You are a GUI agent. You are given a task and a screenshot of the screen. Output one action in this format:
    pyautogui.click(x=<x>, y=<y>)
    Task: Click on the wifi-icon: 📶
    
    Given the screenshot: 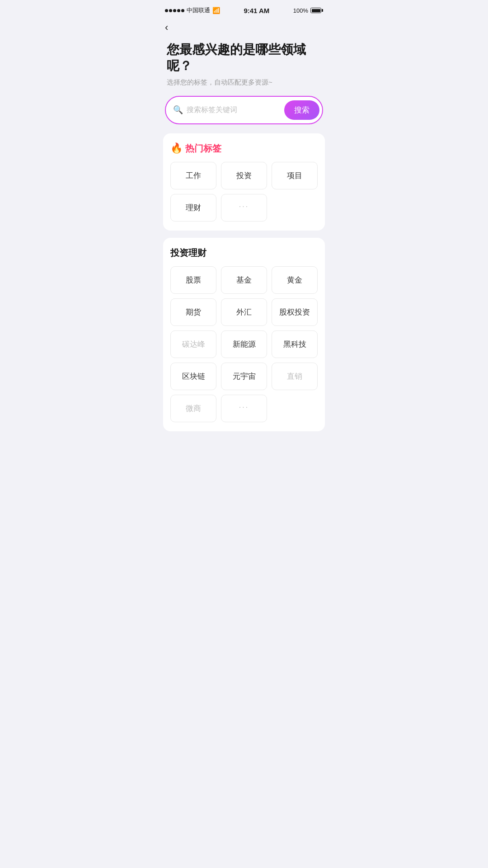 What is the action you would take?
    pyautogui.click(x=216, y=10)
    